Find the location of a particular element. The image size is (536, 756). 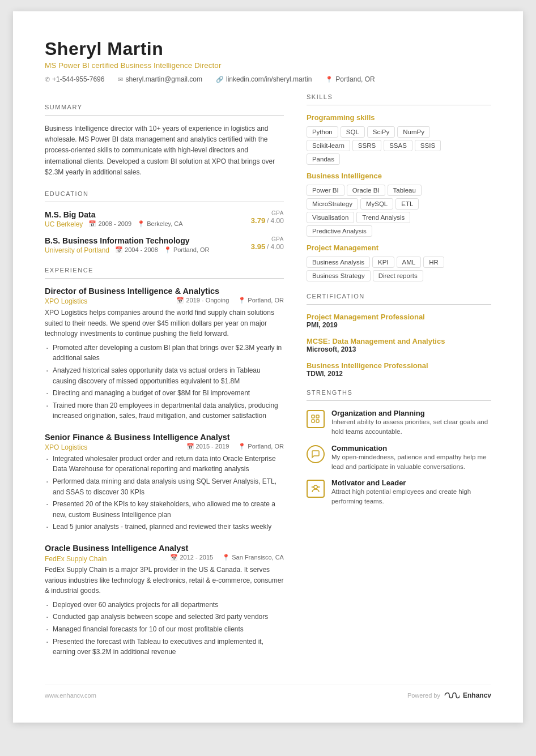

exp-bullets-0: Promoted after developing a custom BI pl… is located at coordinates (164, 382).